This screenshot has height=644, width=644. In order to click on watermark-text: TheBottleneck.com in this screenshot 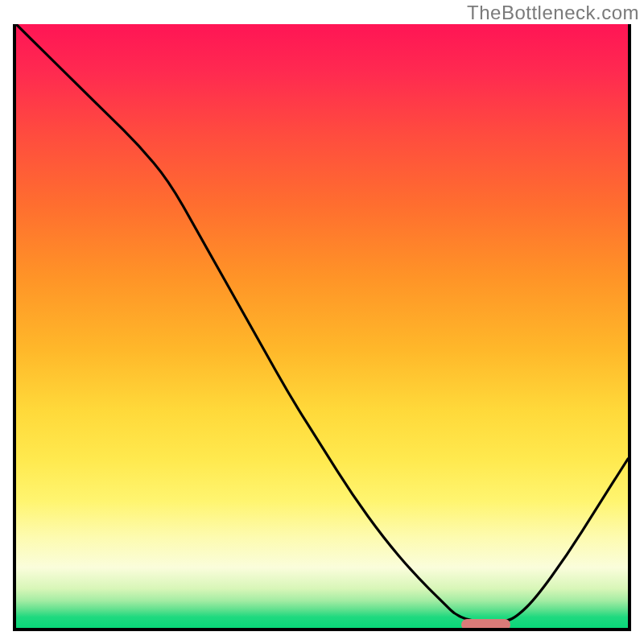, I will do `click(553, 13)`.